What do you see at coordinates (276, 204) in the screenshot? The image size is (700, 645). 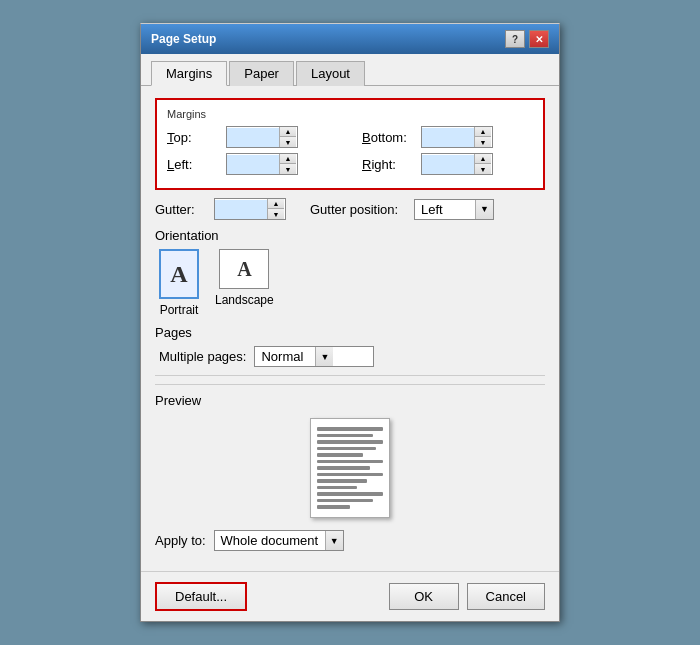 I see `gutter-spin-up: ▲` at bounding box center [276, 204].